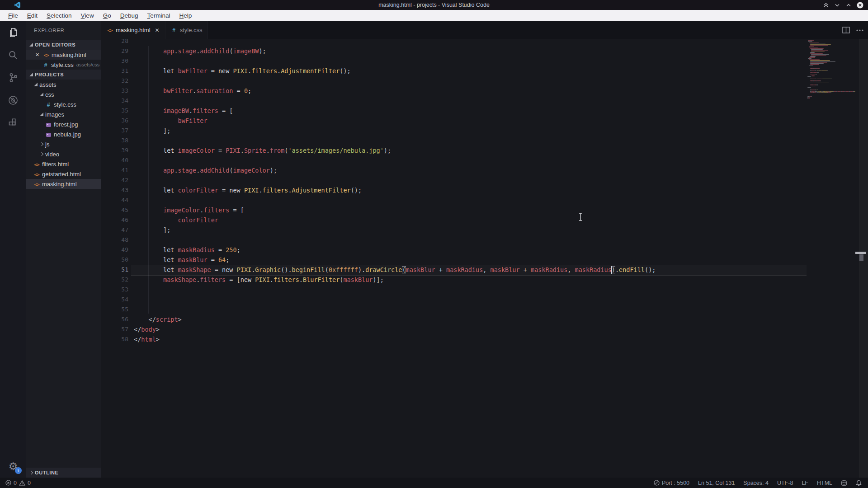  I want to click on tree-item-images: images, so click(64, 114).